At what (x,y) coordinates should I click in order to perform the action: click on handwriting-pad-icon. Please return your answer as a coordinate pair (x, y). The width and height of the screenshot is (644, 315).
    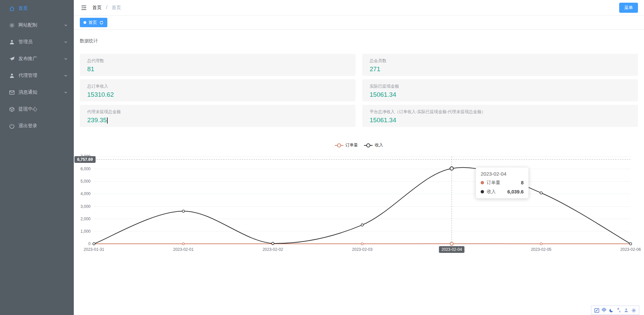
    Looking at the image, I should click on (597, 310).